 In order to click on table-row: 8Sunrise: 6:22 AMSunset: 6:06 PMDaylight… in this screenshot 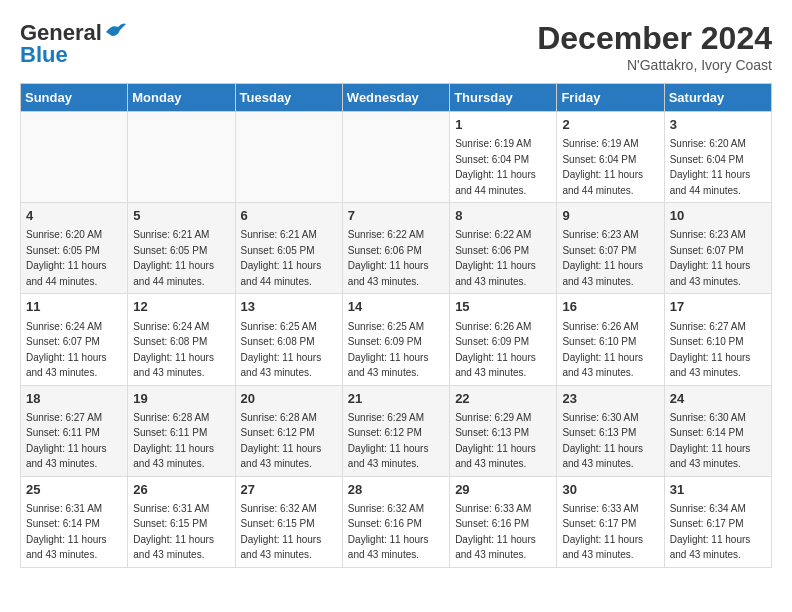, I will do `click(504, 248)`.